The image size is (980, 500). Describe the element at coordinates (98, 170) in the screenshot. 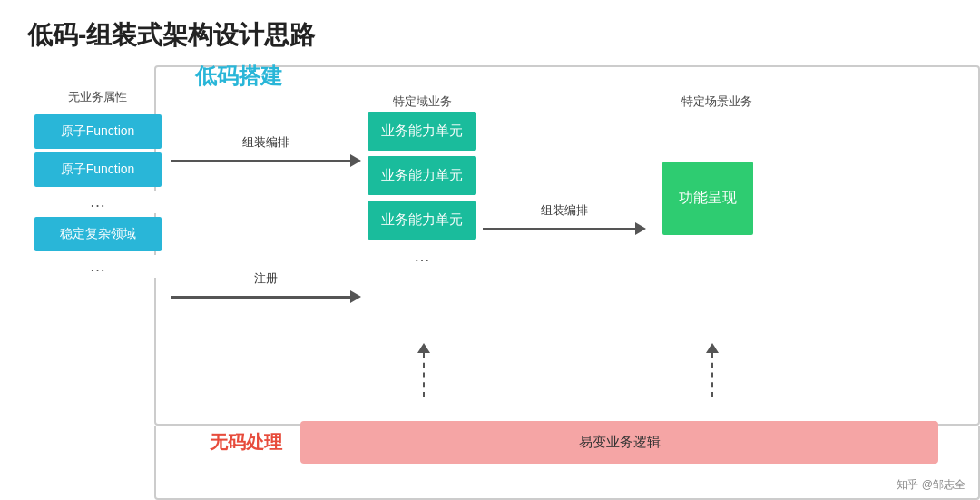

I see `atom-box-2: 原子Function` at that location.